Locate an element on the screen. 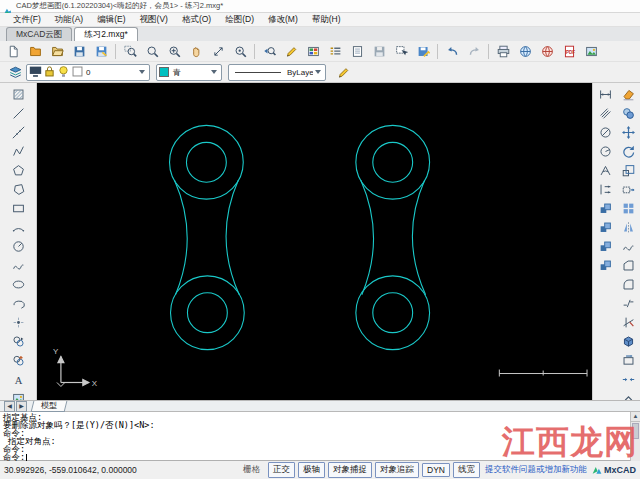 This screenshot has height=479, width=640. pan-button is located at coordinates (196, 51).